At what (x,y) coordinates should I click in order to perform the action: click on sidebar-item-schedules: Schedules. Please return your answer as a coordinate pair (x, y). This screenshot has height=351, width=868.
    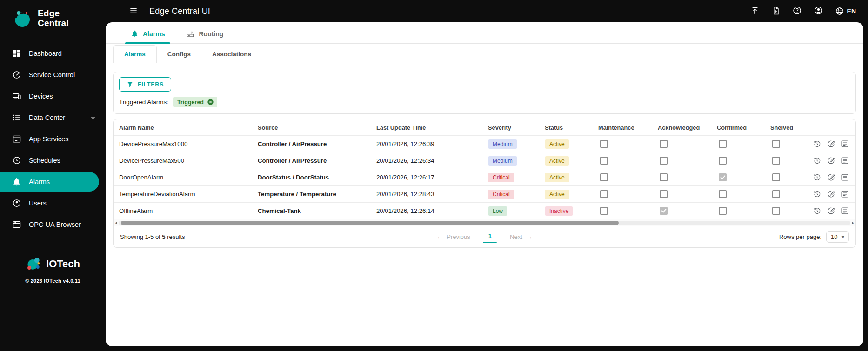
    Looking at the image, I should click on (53, 160).